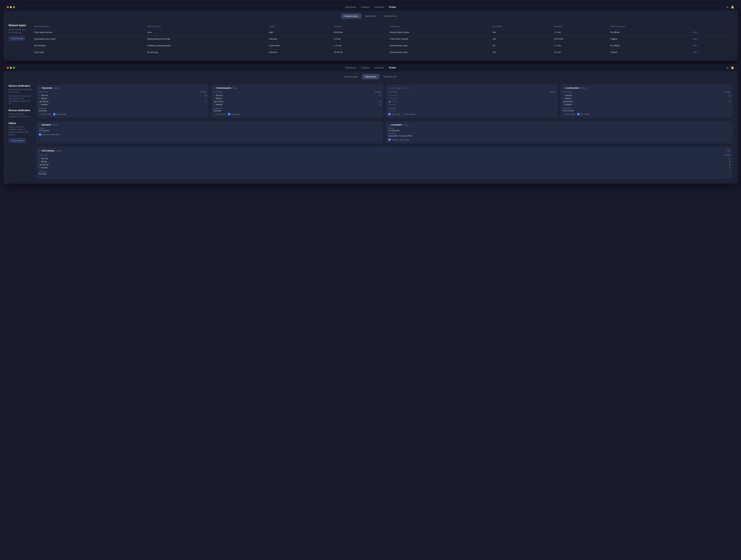 This screenshot has height=560, width=741. Describe the element at coordinates (733, 7) in the screenshot. I see `bell-icon-1: 🔔` at that location.